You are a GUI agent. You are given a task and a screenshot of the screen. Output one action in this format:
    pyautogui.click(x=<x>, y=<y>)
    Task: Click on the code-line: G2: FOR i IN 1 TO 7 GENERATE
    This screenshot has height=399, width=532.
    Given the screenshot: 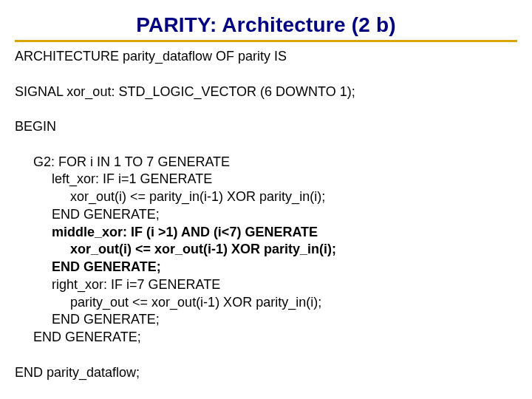 What is the action you would take?
    pyautogui.click(x=123, y=162)
    